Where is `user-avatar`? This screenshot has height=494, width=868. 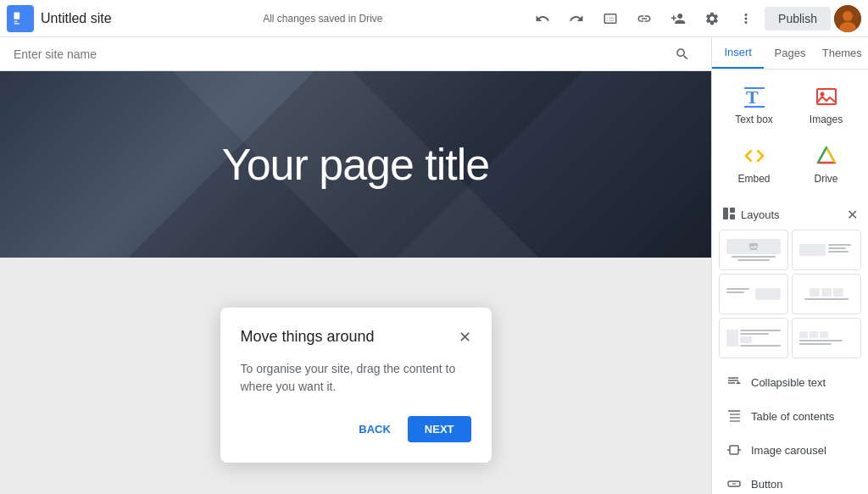 user-avatar is located at coordinates (848, 19).